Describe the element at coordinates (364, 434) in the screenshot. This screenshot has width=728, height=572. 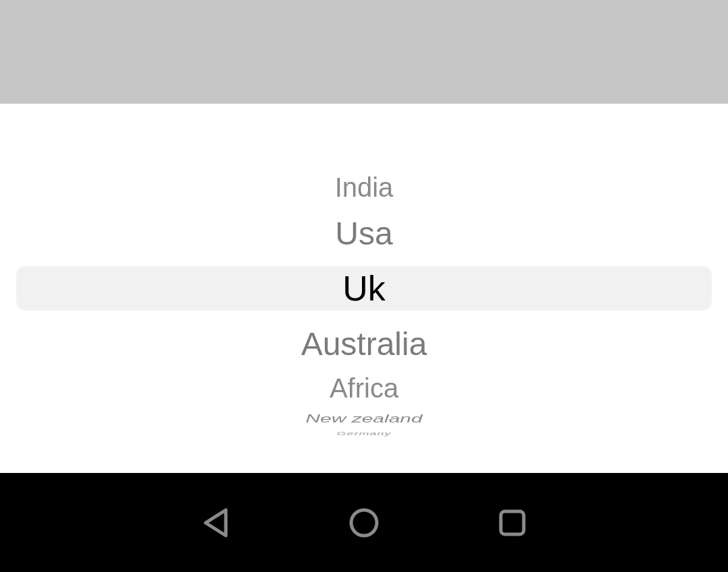
I see `picker-item-germany: Germany` at that location.